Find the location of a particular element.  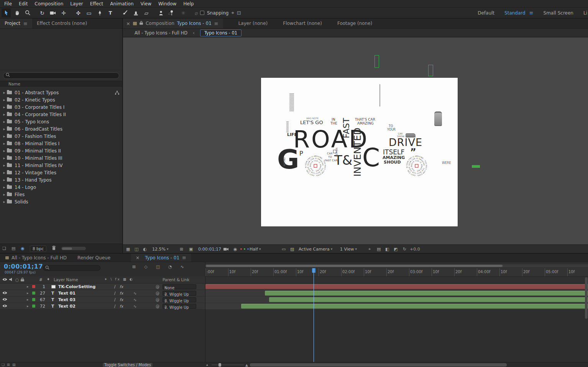

tab-render-queue: Render Queue is located at coordinates (94, 257).